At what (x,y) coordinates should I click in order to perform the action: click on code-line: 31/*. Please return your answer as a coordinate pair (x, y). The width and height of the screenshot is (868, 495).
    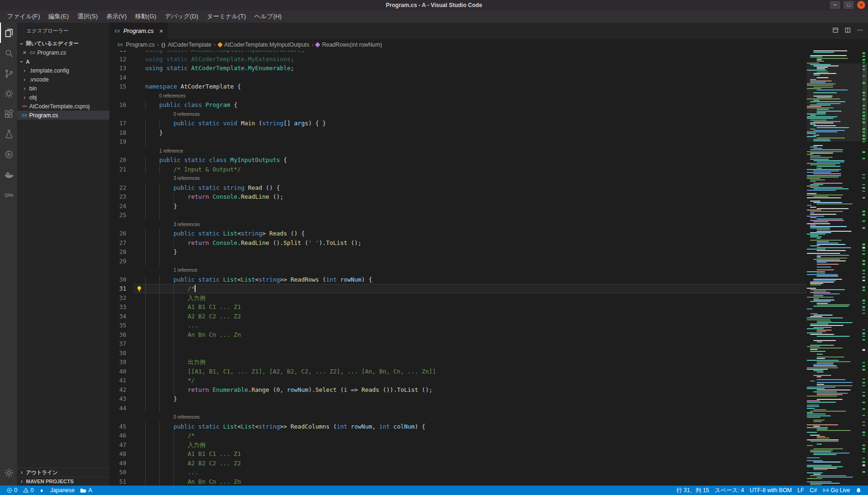
    Looking at the image, I should click on (458, 289).